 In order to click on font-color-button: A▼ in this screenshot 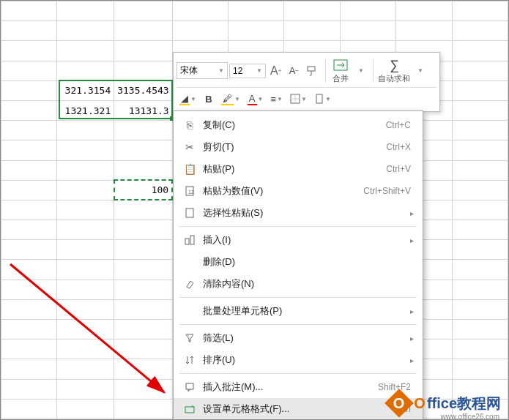, I will do `click(256, 99)`.